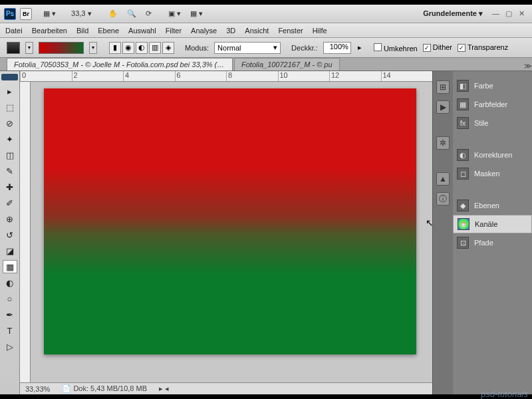 Image resolution: width=532 pixels, height=399 pixels. What do you see at coordinates (108, 31) in the screenshot?
I see `menu-ebene: Ebene` at bounding box center [108, 31].